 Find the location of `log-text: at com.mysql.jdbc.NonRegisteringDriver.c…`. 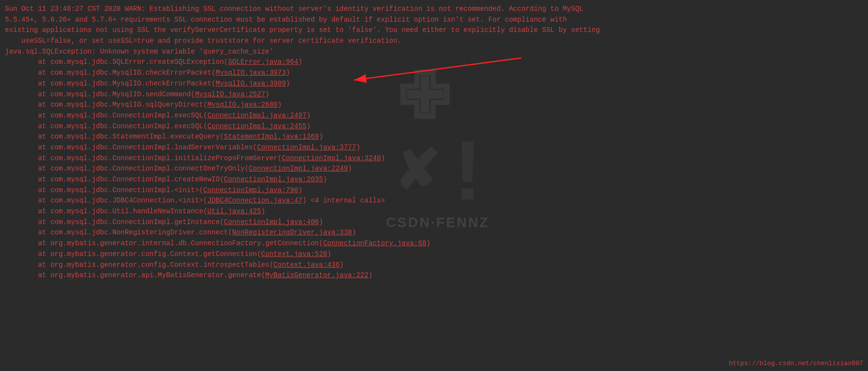

log-text: at com.mysql.jdbc.NonRegisteringDriver.c… is located at coordinates (119, 232).